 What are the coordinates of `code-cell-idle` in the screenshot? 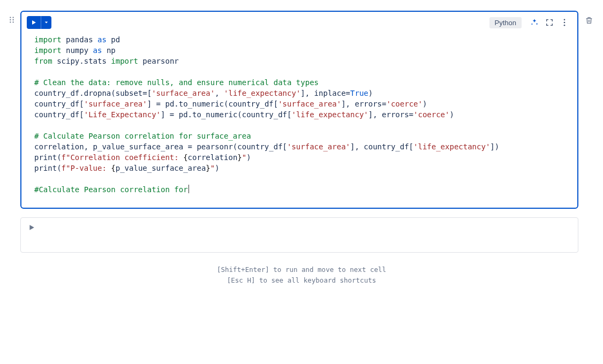 It's located at (299, 235).